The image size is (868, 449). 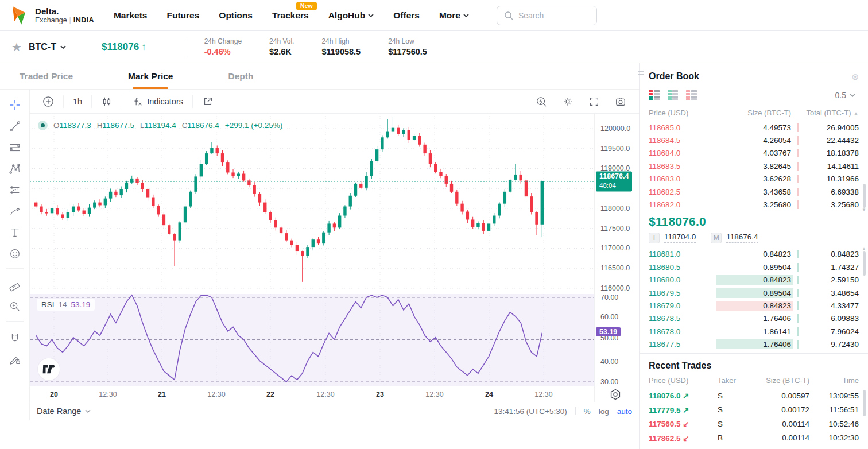 What do you see at coordinates (754, 363) in the screenshot?
I see `recent-trades-title: Recent Trades` at bounding box center [754, 363].